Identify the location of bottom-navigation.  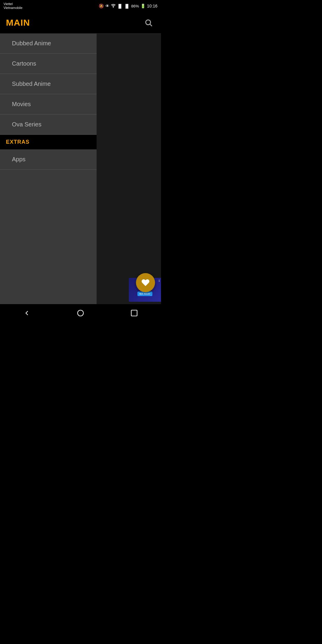
(80, 313).